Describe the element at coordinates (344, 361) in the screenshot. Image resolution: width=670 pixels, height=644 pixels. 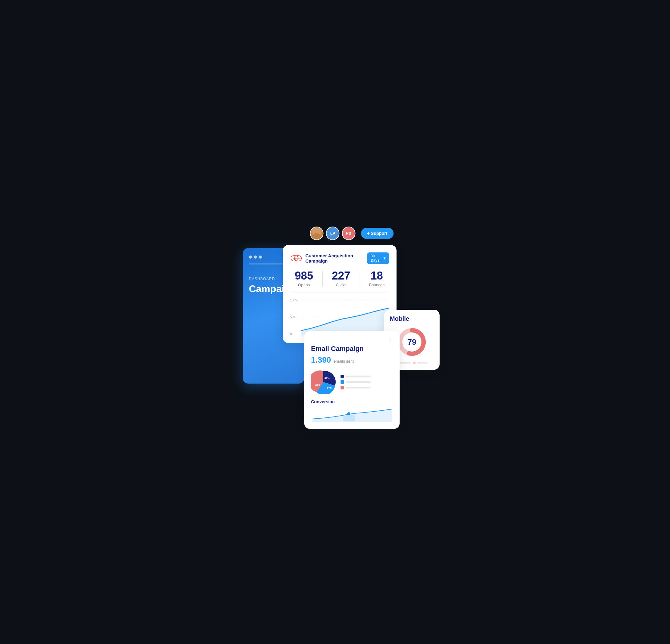
I see `email-count-label: emails sent` at that location.